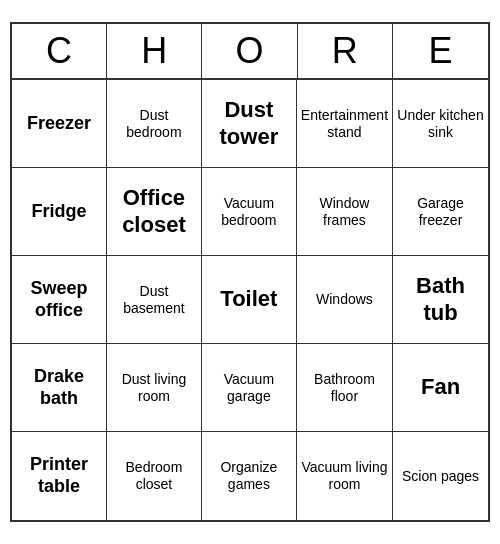  I want to click on cell-text: Bathroom floor, so click(344, 388).